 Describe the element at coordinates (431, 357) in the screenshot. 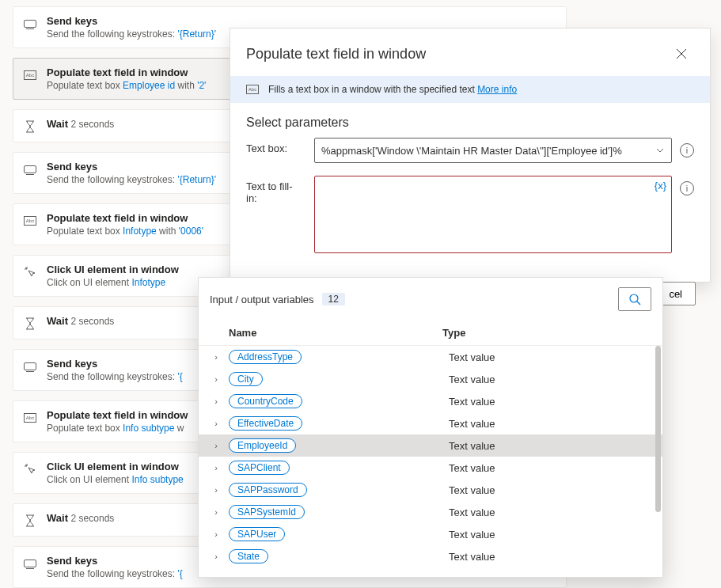

I see `variable-row: ›AddressTypeText value` at that location.